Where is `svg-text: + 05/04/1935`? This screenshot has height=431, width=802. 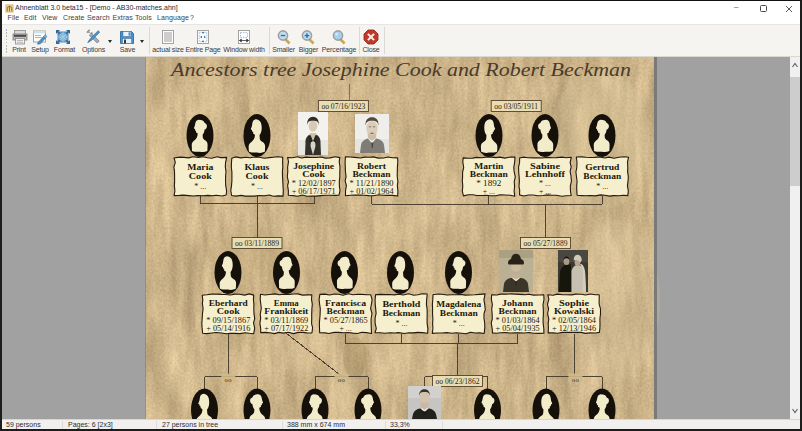
svg-text: + 05/04/1935 is located at coordinates (518, 328).